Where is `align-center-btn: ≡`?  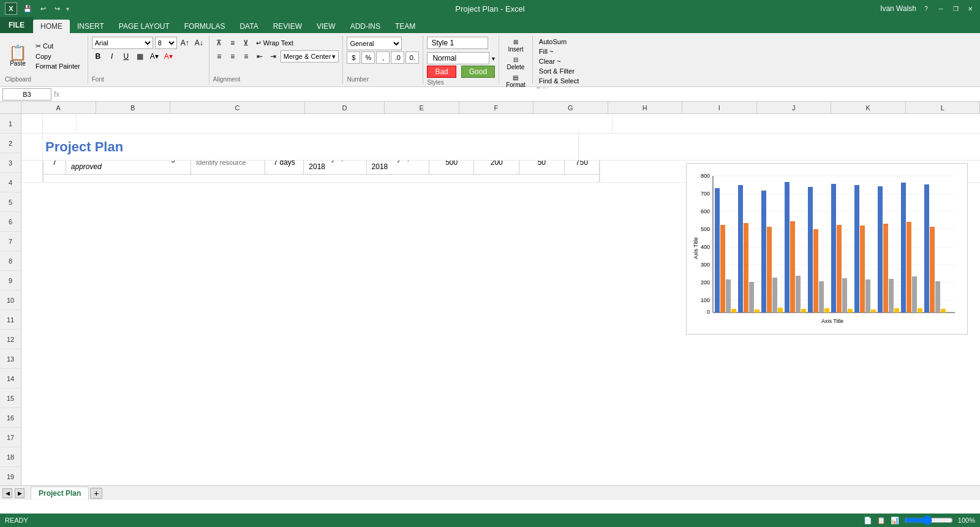
align-center-btn: ≡ is located at coordinates (233, 56).